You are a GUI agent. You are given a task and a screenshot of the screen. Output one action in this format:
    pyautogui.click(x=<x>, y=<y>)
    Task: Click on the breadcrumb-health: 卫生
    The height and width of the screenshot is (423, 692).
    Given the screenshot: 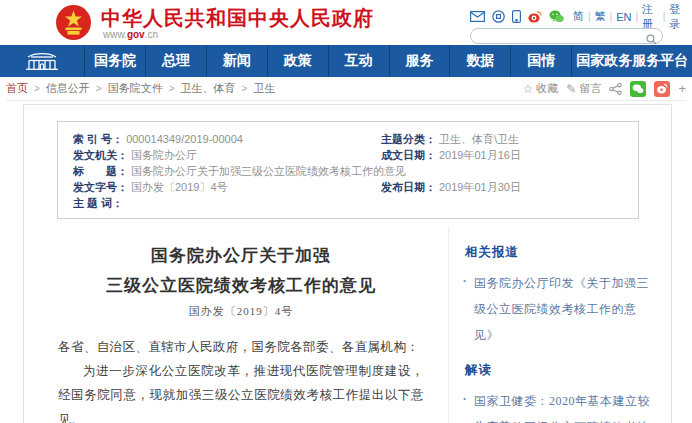 What is the action you would take?
    pyautogui.click(x=264, y=88)
    